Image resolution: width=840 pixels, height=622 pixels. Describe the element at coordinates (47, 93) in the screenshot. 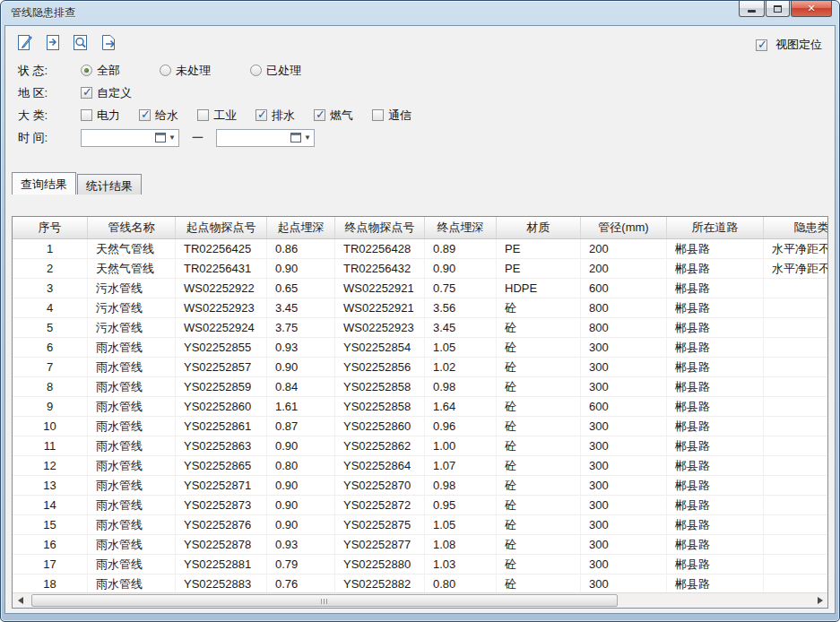

I see `region-label: 地 区:` at that location.